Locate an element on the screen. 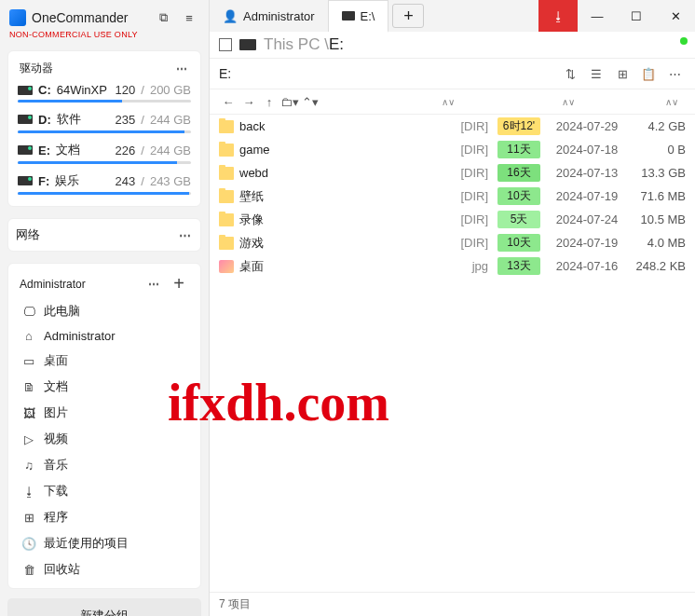  nav-item: ▷视频 is located at coordinates (104, 439).